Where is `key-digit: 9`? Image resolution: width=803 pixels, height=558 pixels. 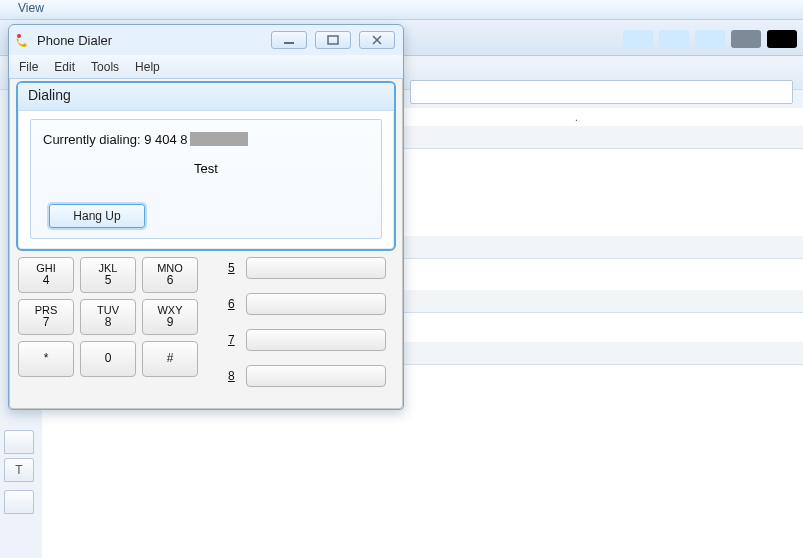
key-digit: 9 is located at coordinates (170, 322).